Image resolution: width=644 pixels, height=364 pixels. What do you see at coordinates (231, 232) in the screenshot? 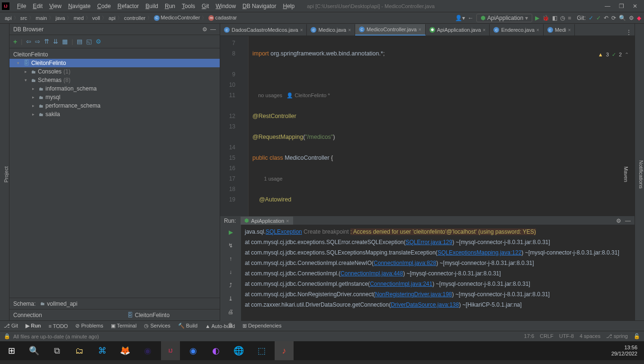
I see `rerun-button: ▶` at bounding box center [231, 232].